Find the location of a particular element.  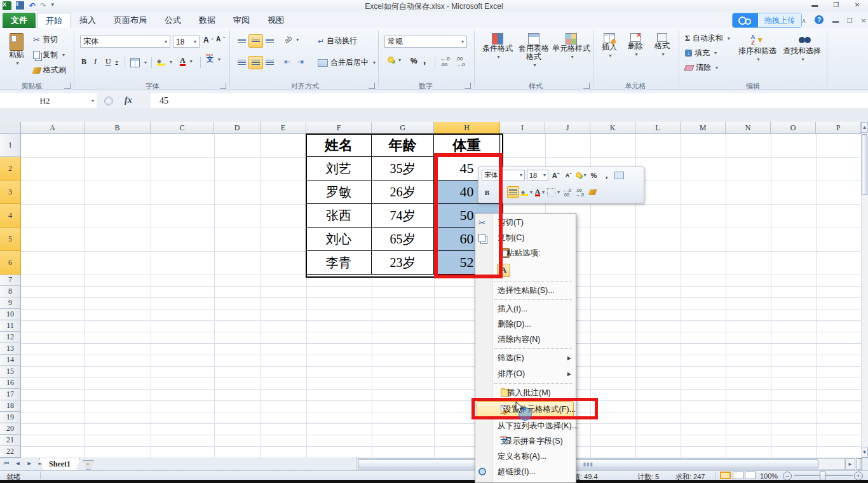

column-header-H: H is located at coordinates (467, 128).